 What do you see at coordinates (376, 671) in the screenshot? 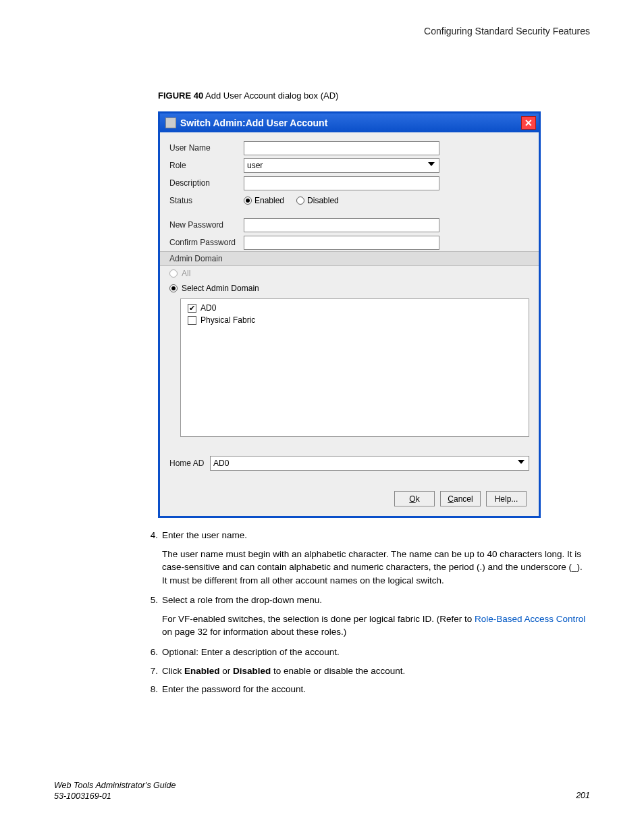
I see `step-7: Click Enabled or Disabled to enable or d…` at bounding box center [376, 671].